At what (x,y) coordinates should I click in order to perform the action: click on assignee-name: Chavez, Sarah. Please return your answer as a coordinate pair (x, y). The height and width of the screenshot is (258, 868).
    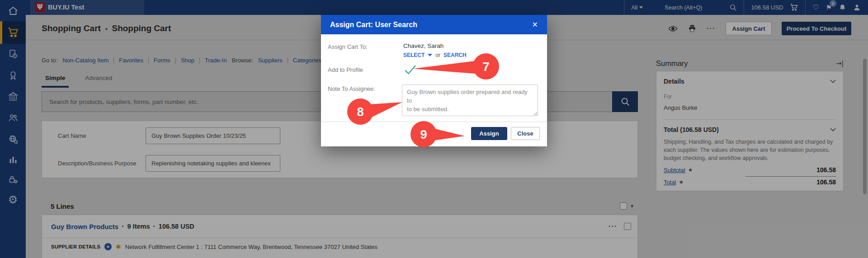
    Looking at the image, I should click on (435, 46).